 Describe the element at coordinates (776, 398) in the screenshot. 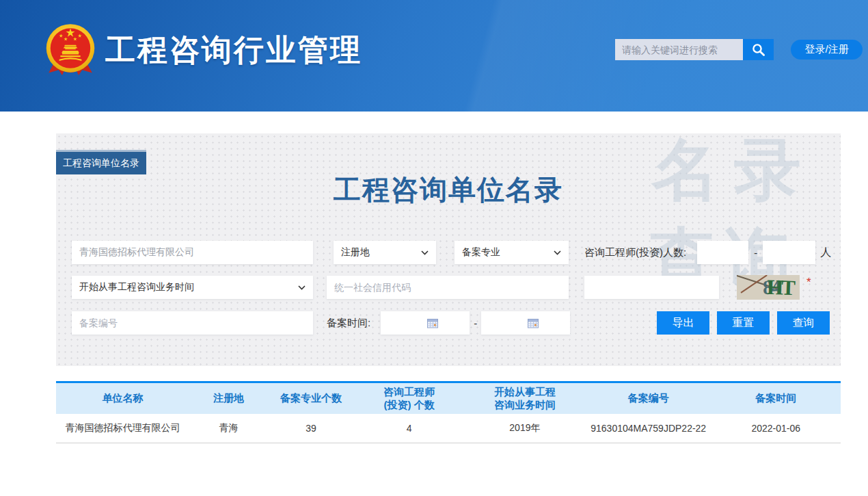

I see `header-cell-filing-time: 备案时间` at that location.